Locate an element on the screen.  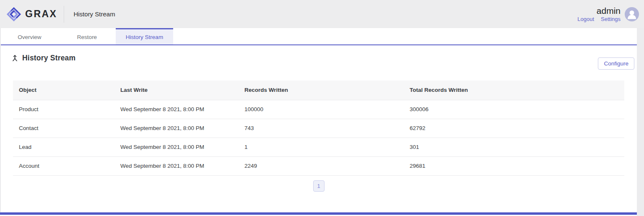
table-cell: 2249 is located at coordinates (321, 166).